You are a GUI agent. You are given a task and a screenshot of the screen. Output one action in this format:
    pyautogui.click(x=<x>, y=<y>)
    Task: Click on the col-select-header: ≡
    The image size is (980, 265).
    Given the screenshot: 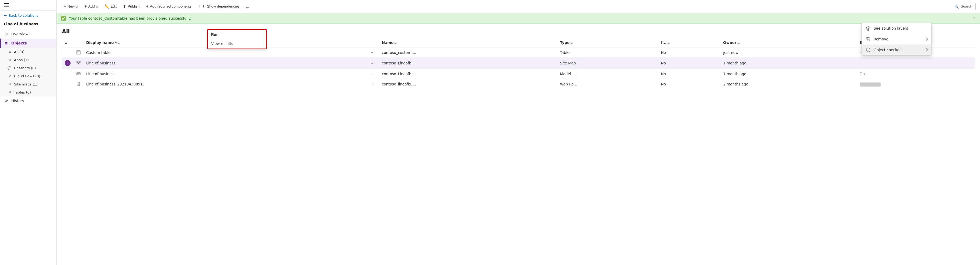 What is the action you would take?
    pyautogui.click(x=68, y=43)
    